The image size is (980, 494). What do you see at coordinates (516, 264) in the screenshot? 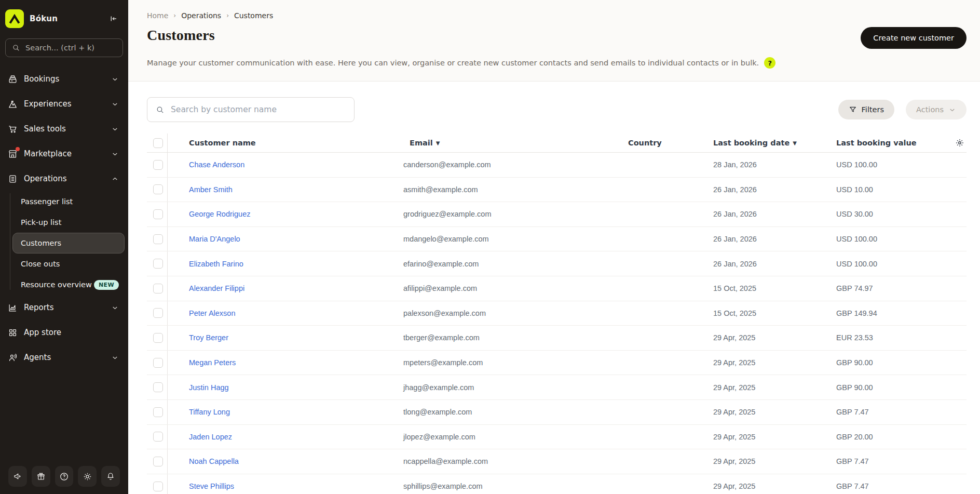
I see `customer-email: efarino@example.com` at bounding box center [516, 264].